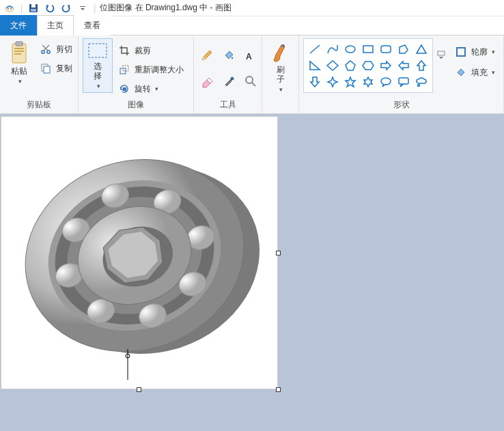 The width and height of the screenshot is (504, 431). What do you see at coordinates (404, 66) in the screenshot?
I see `shape-arrow-left` at bounding box center [404, 66].